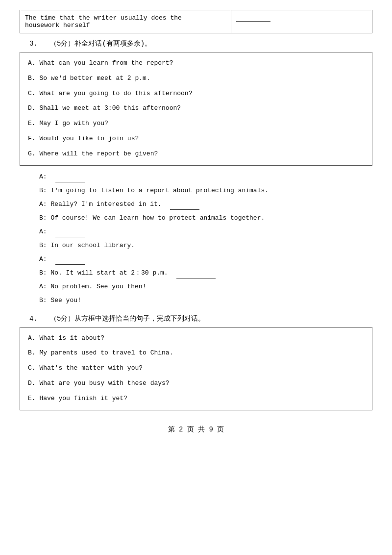 The height and width of the screenshot is (555, 392). Describe the element at coordinates (206, 246) in the screenshot. I see `dialogue-line-6: B: In our school library.` at that location.